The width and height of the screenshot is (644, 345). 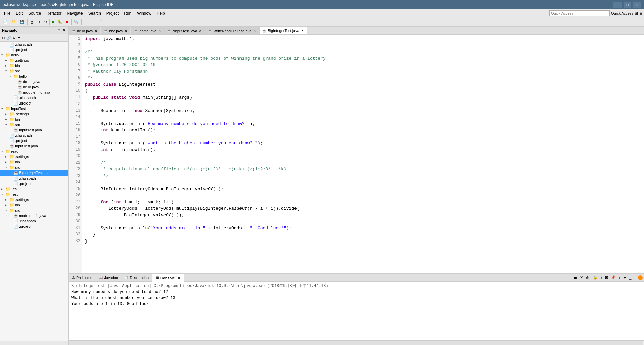 What do you see at coordinates (34, 343) in the screenshot?
I see `navigator-bottom-scroll` at bounding box center [34, 343].